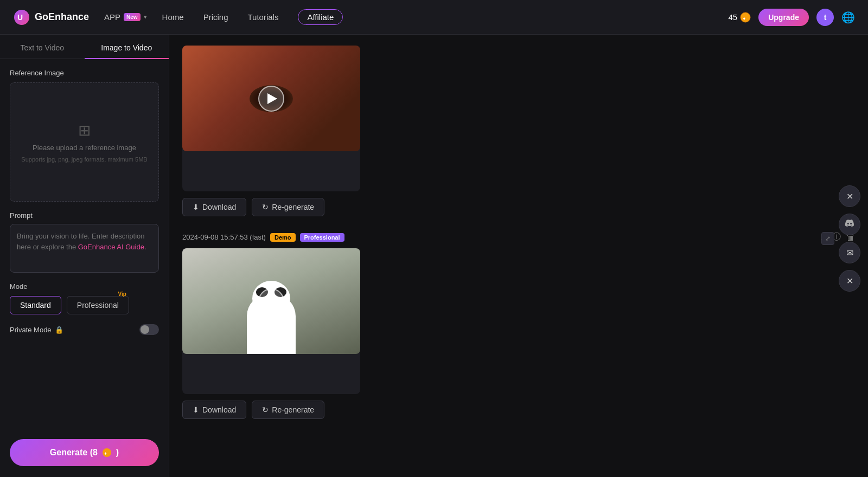 Image resolution: width=868 pixels, height=477 pixels. What do you see at coordinates (519, 237) in the screenshot?
I see `video-card-2-meta: 2024-09-08 15:57:53 (fast) Demo Professi…` at bounding box center [519, 237].